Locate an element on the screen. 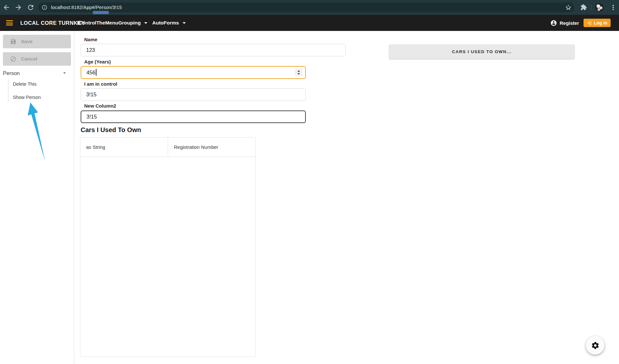 The image size is (619, 364). autoforms-label: AutoForms is located at coordinates (166, 23).